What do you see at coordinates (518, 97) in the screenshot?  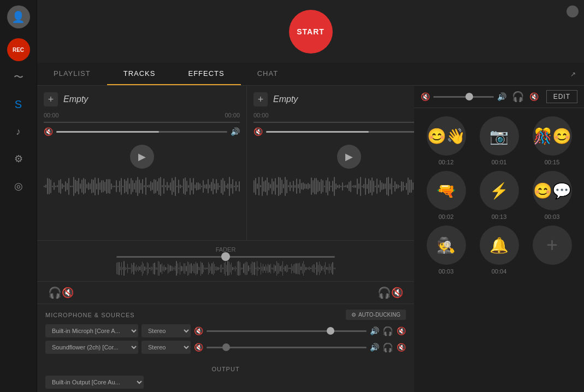 I see `fx-headphone-icon: 🎧` at bounding box center [518, 97].